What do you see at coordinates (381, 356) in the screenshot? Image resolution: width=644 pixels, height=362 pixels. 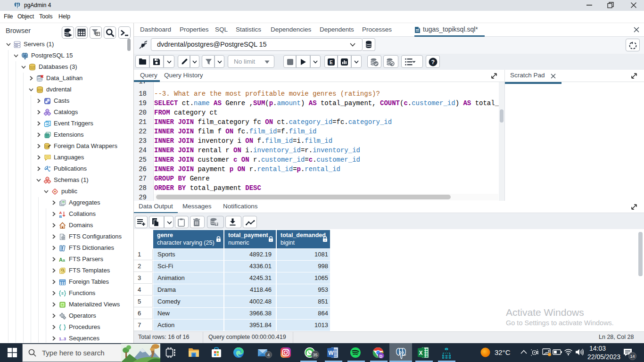 I see `svg-text: D` at bounding box center [381, 356].